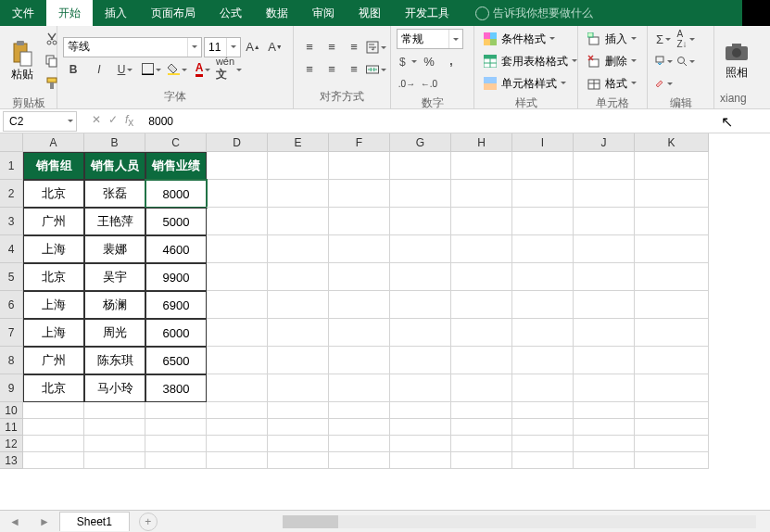 This screenshot has height=532, width=770. I want to click on col-header: J, so click(604, 143).